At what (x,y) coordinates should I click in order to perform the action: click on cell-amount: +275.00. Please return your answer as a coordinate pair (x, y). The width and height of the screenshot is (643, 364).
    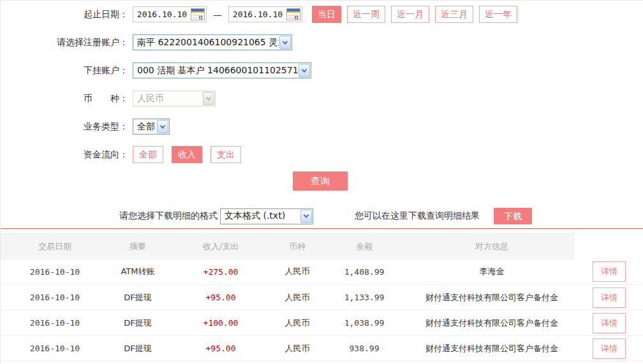
    Looking at the image, I should click on (221, 272).